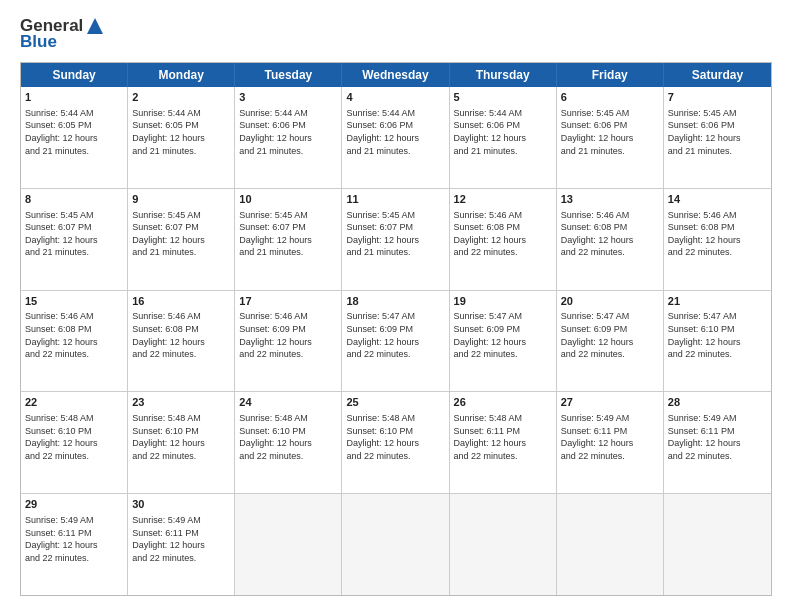 This screenshot has width=792, height=612. I want to click on day-number: 18, so click(395, 302).